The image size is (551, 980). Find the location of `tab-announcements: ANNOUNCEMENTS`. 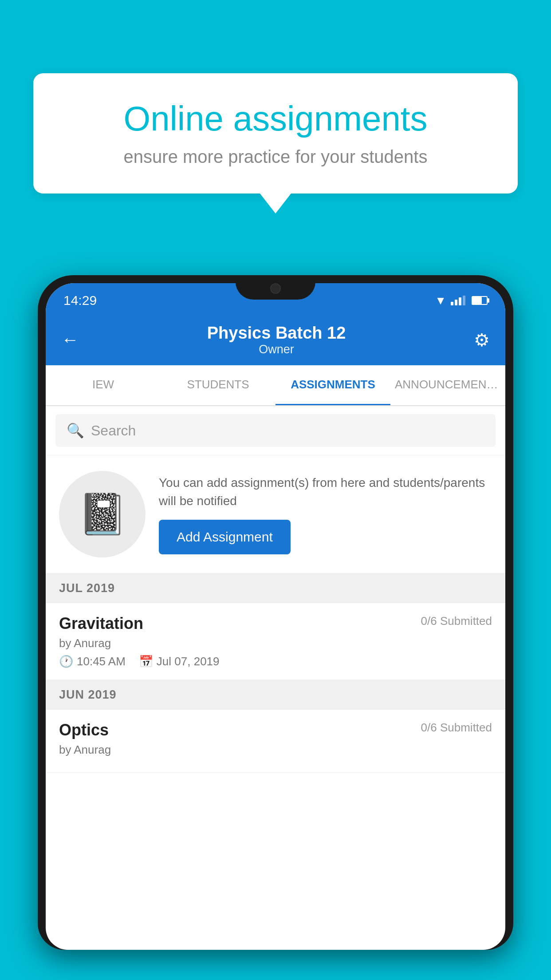

tab-announcements: ANNOUNCEMENTS is located at coordinates (448, 385).